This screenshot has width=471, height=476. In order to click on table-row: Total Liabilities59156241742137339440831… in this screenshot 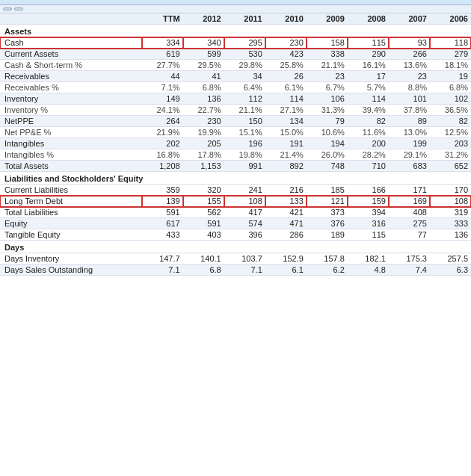, I will do `click(236, 212)`.